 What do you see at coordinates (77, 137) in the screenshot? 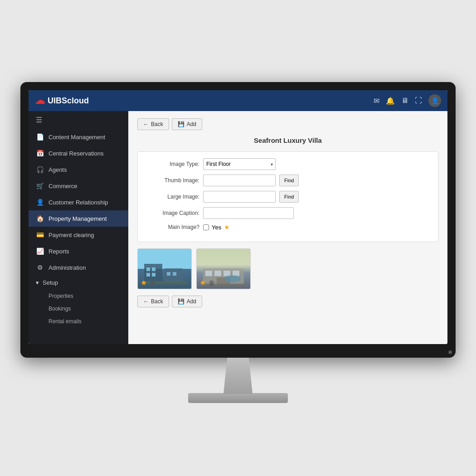
I see `sidebar-label-content-management: Content Management` at bounding box center [77, 137].